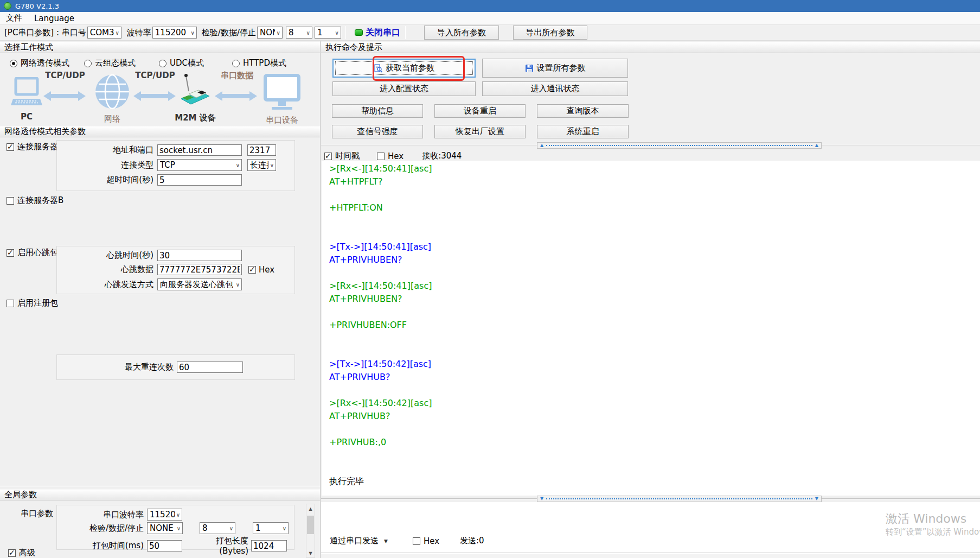 The width and height of the screenshot is (980, 558). I want to click on global-parity-select: NONE∨, so click(165, 528).